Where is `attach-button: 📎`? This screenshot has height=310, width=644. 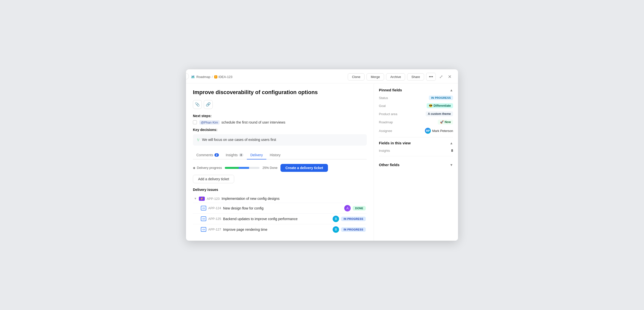
attach-button: 📎 is located at coordinates (198, 105).